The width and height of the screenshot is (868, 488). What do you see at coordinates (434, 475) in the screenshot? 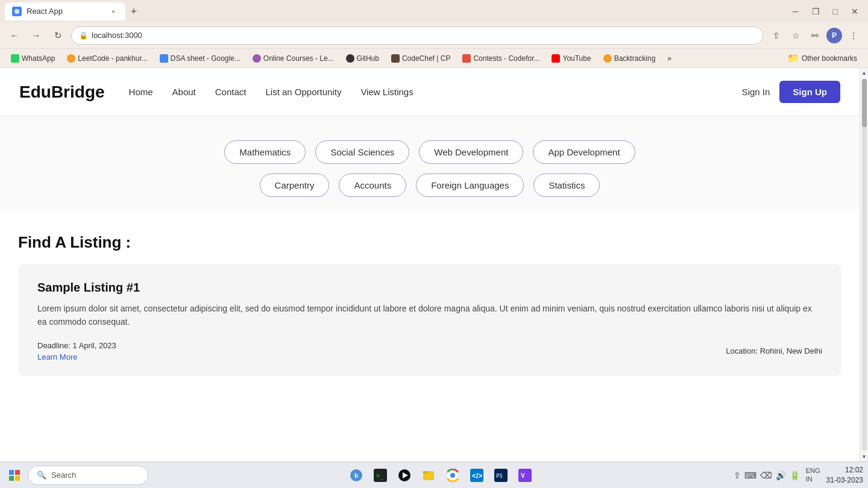
I see `taskbar: 🔍 Search b >_ </> PS` at bounding box center [434, 475].